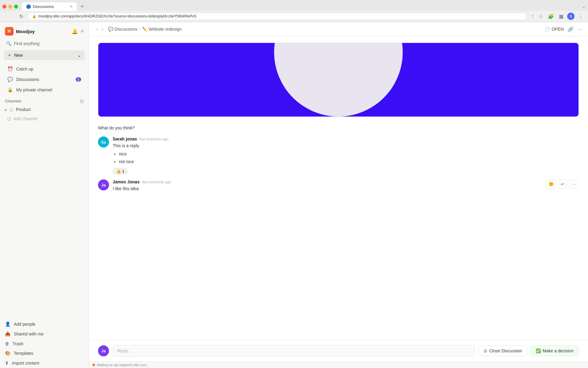 This screenshot has height=368, width=588. What do you see at coordinates (27, 44) in the screenshot?
I see `search-label: Find anything` at bounding box center [27, 44].